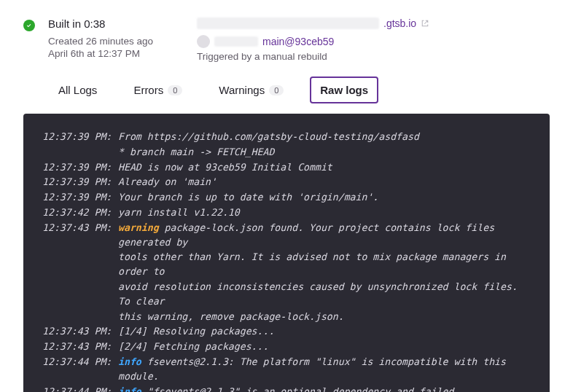 The image size is (573, 392). What do you see at coordinates (286, 197) in the screenshot?
I see `log-line: 12:37:39 PM:Your branch is up to date wi…` at bounding box center [286, 197].